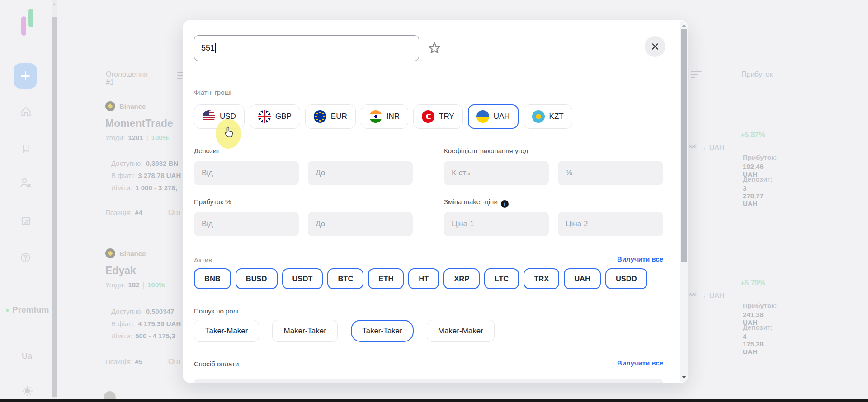 This screenshot has width=868, height=402. I want to click on maker-label-text: Зміна maker-ціни, so click(471, 201).